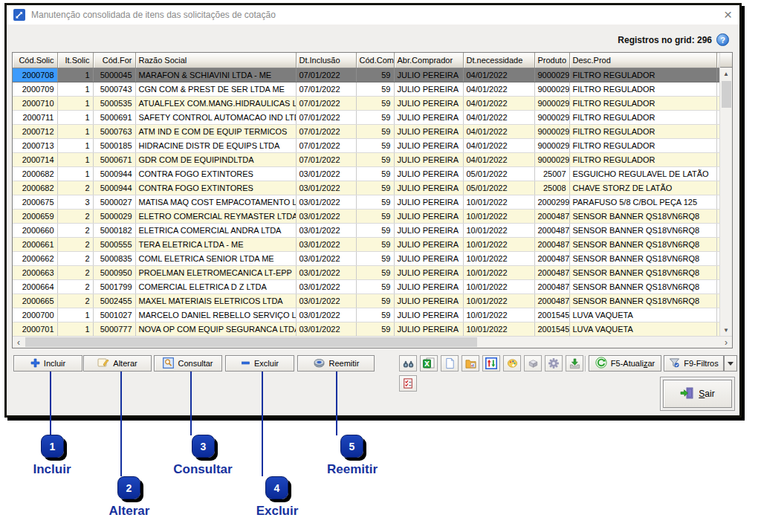 The image size is (761, 532). Describe the element at coordinates (574, 363) in the screenshot. I see `export-download-icon` at that location.